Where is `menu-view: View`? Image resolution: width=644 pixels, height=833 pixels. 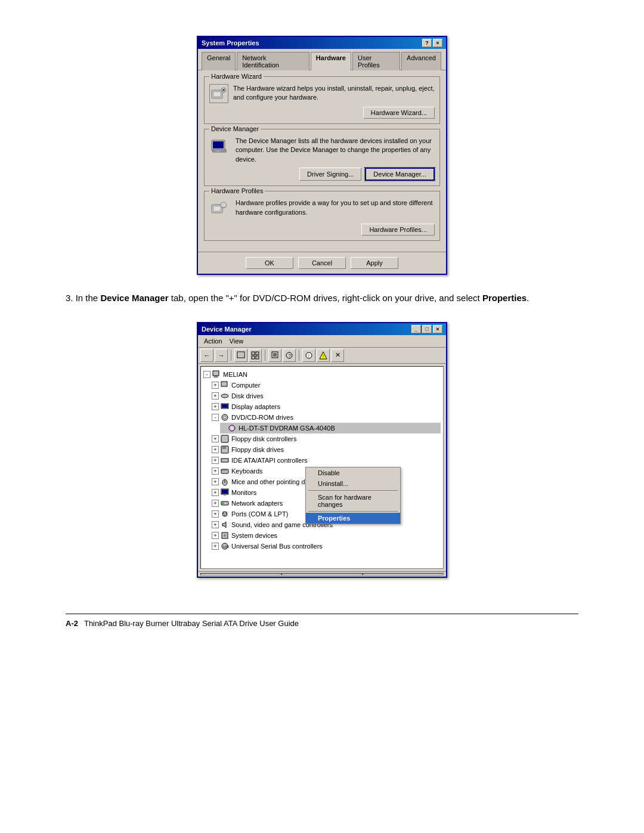
menu-view: View is located at coordinates (237, 341).